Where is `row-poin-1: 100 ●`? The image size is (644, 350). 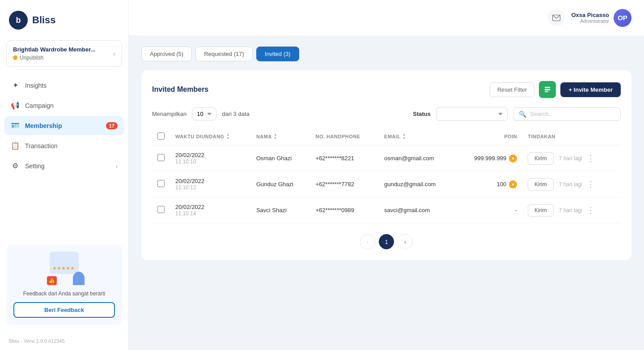 row-poin-1: 100 ● is located at coordinates (489, 184).